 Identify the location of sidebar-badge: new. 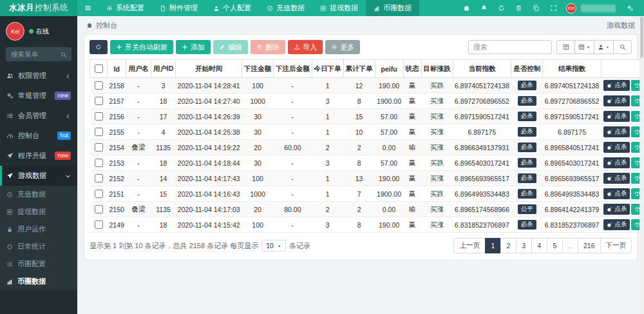
(63, 156).